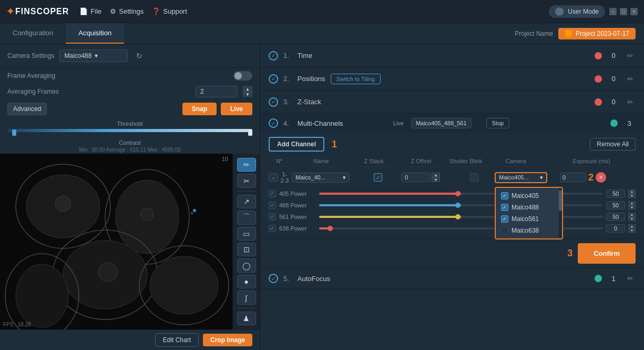  Describe the element at coordinates (630, 102) in the screenshot. I see `step-3-edit-icon: ✏` at that location.